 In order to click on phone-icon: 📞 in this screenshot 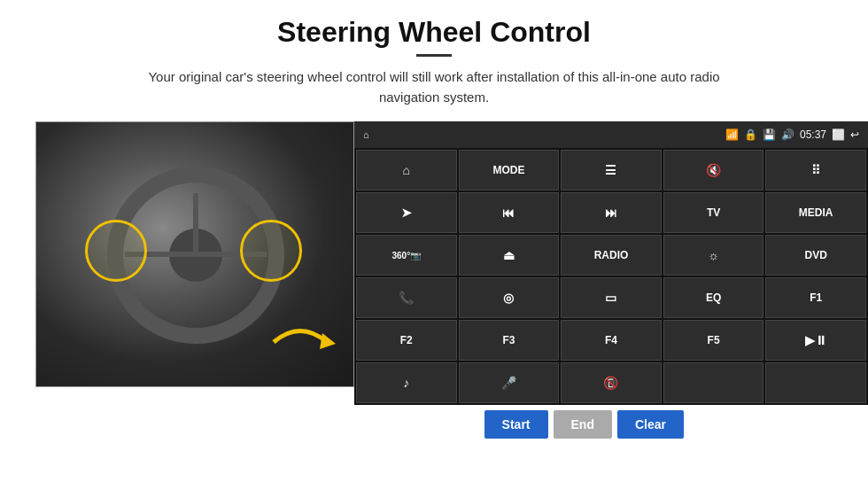, I will do `click(406, 298)`.